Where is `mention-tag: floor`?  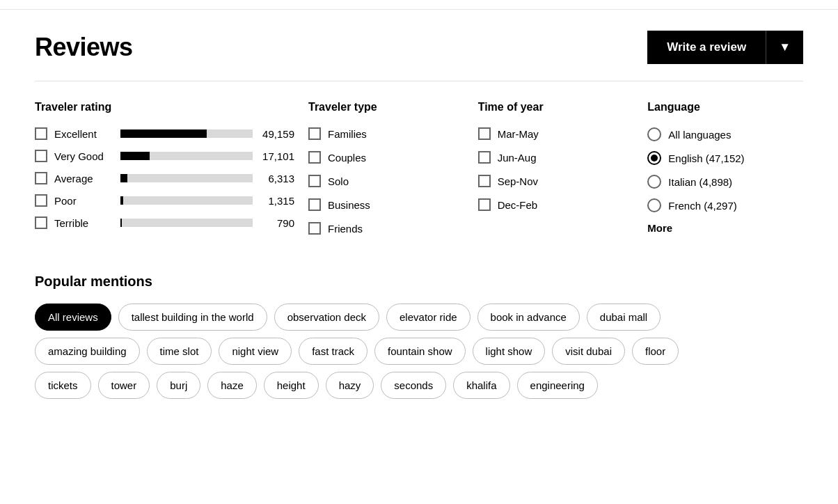
mention-tag: floor is located at coordinates (656, 351).